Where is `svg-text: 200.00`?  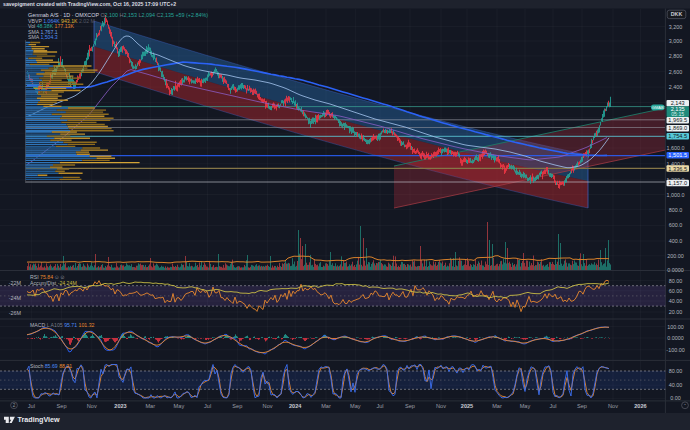
svg-text: 200.00 is located at coordinates (676, 256).